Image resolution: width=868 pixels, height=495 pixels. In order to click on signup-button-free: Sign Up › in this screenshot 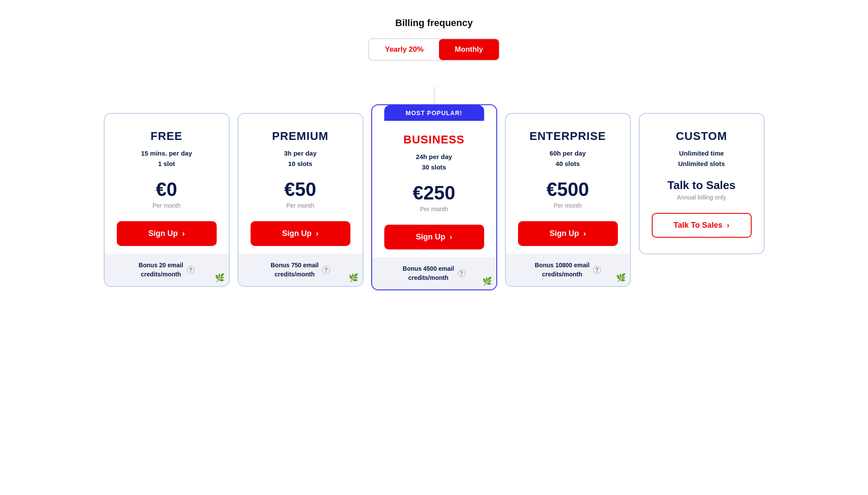, I will do `click(167, 234)`.